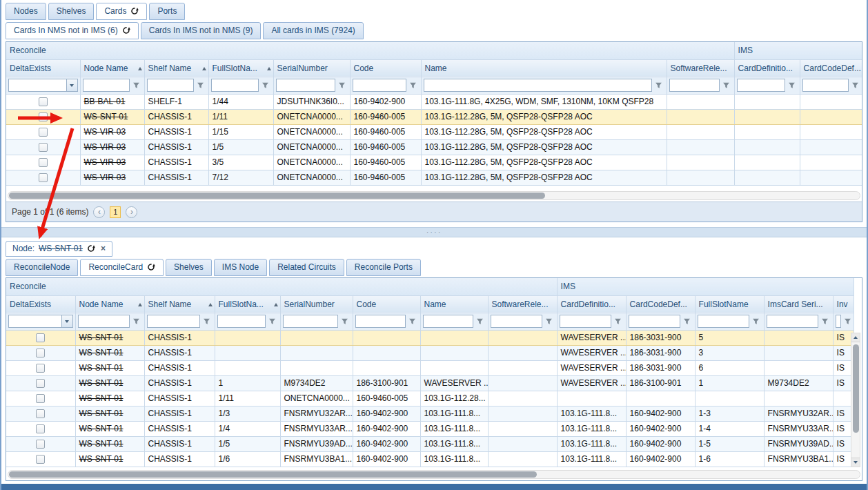 The height and width of the screenshot is (490, 868). I want to click on table-row: WS-SNT-01CHASSIS-11/5FNSRMYU39AD...160-9…, so click(430, 444).